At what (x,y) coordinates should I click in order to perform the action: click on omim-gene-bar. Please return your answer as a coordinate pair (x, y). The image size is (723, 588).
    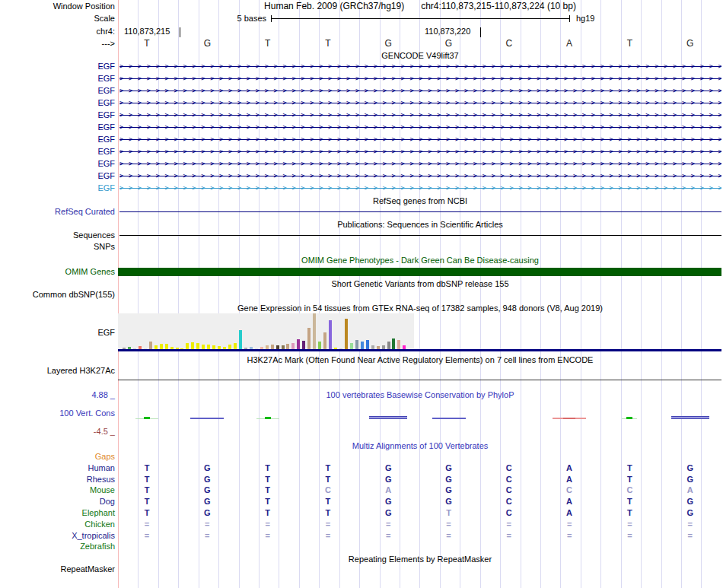
    Looking at the image, I should click on (420, 272).